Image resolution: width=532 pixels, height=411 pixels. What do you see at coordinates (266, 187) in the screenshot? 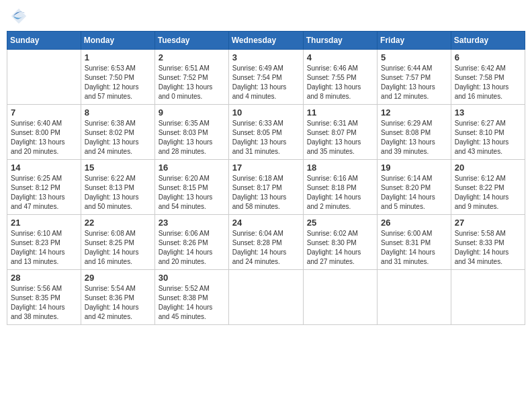
I see `calendar-cell: 17Sunrise: 6:18 AMSunset: 8:17 PMDayligh…` at bounding box center [266, 187].